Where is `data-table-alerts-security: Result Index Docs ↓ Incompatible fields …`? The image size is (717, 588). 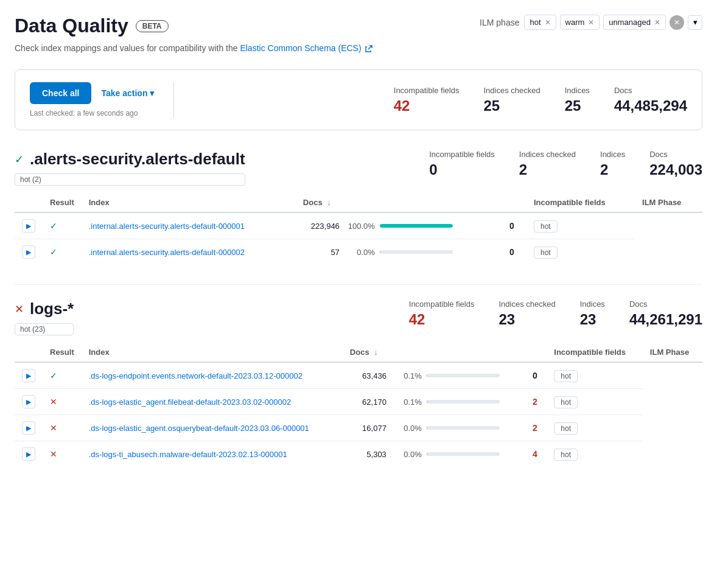
data-table-alerts-security: Result Index Docs ↓ Incompatible fields … is located at coordinates (358, 229).